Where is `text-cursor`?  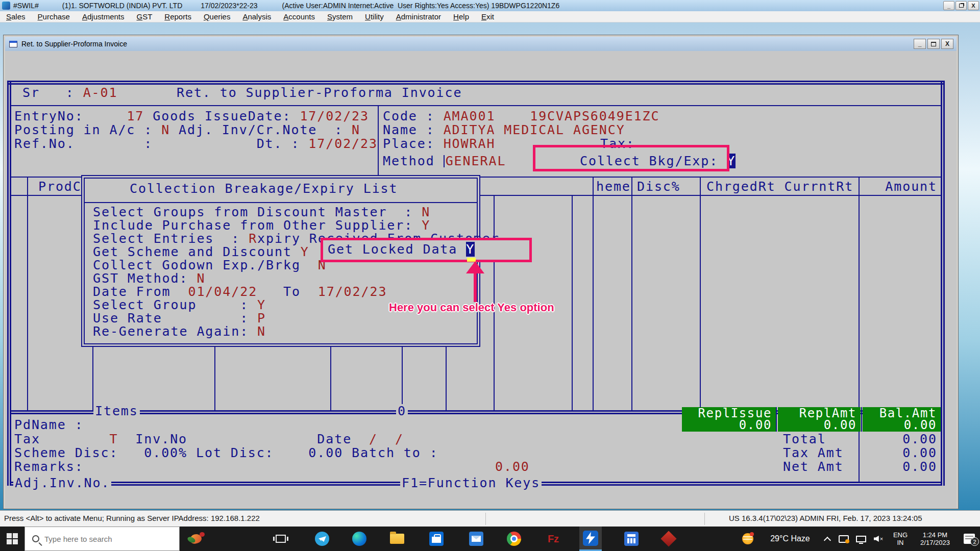
text-cursor is located at coordinates (444, 161).